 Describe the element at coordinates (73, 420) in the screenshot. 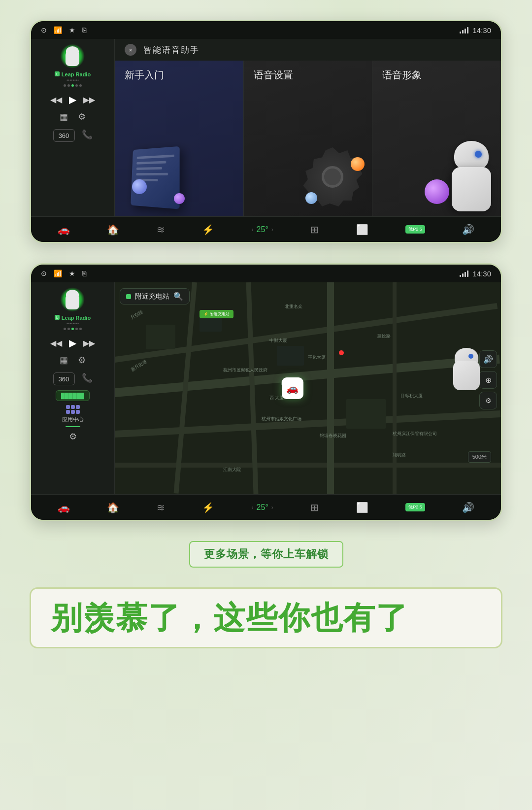

I see `apps-center-label: 应用中心` at that location.